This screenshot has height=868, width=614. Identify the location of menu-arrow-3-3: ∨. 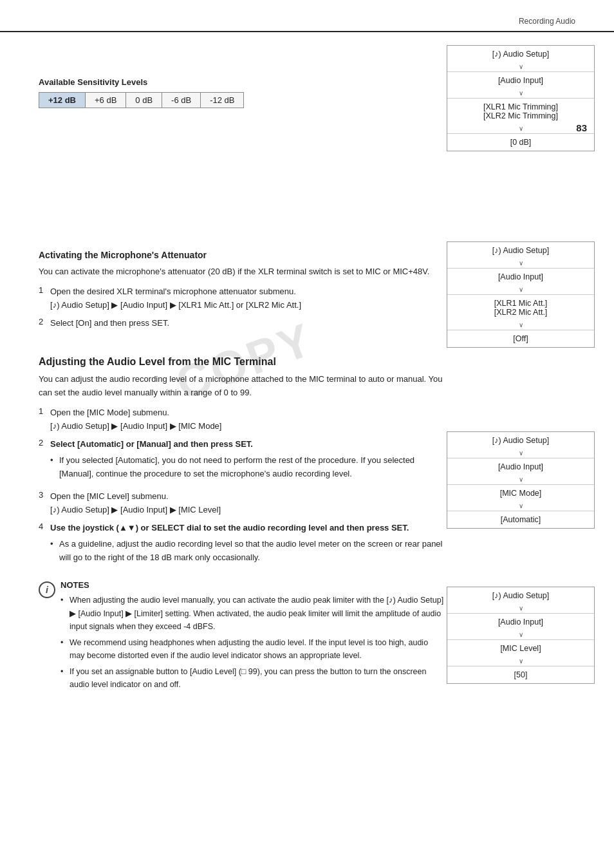
(521, 506).